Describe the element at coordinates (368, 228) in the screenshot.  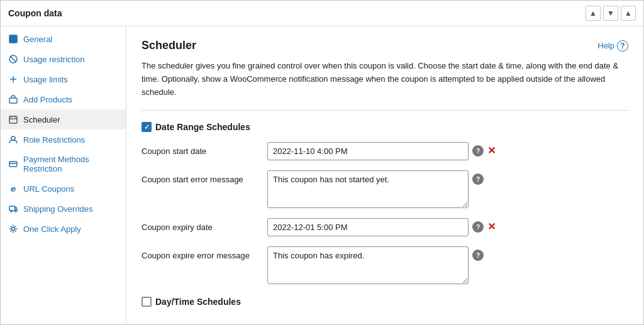
I see `coupon-expiry-date-input` at that location.